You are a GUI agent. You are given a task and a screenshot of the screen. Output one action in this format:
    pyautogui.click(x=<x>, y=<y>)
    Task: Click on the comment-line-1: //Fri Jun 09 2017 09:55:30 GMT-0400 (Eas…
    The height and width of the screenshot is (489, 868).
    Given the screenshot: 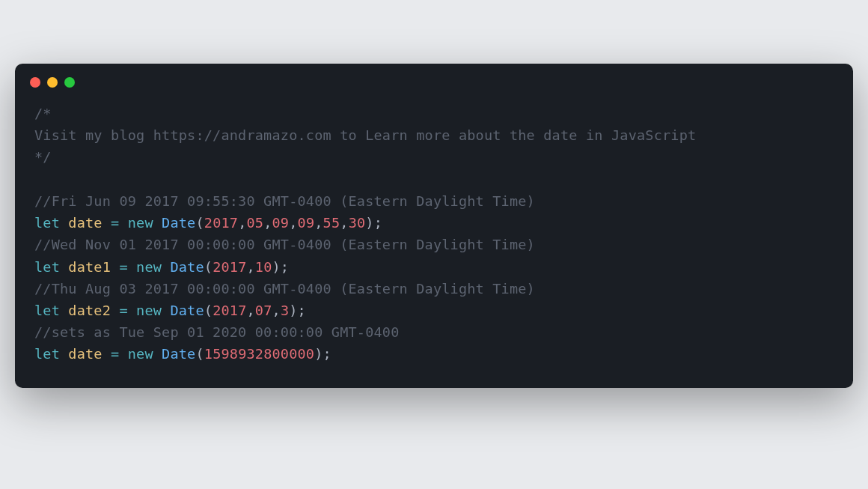 What is the action you would take?
    pyautogui.click(x=284, y=201)
    